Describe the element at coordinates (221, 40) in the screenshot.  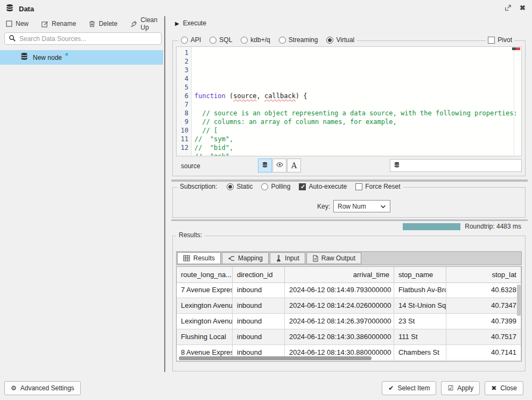
I see `type-radio-sql: SQL` at that location.